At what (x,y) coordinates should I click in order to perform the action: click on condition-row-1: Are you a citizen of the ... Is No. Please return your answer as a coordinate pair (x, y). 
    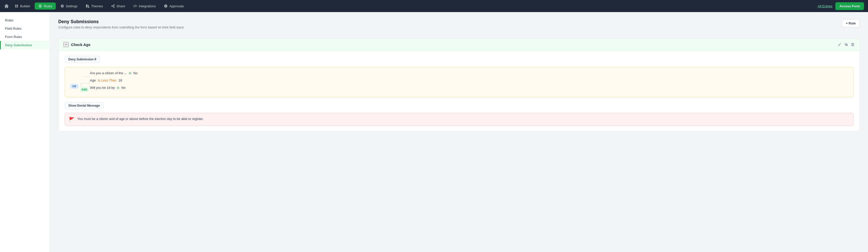
    Looking at the image, I should click on (469, 73).